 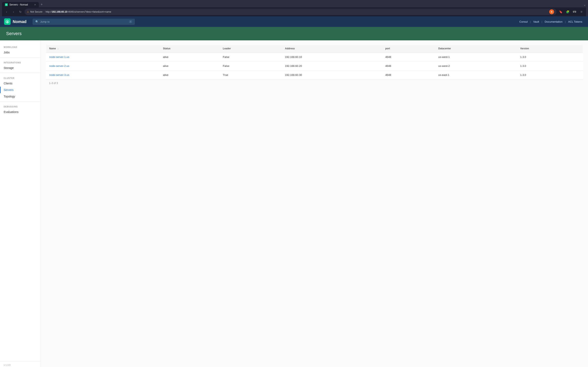 I want to click on cell-version-2: 1.3.0, so click(x=550, y=75).